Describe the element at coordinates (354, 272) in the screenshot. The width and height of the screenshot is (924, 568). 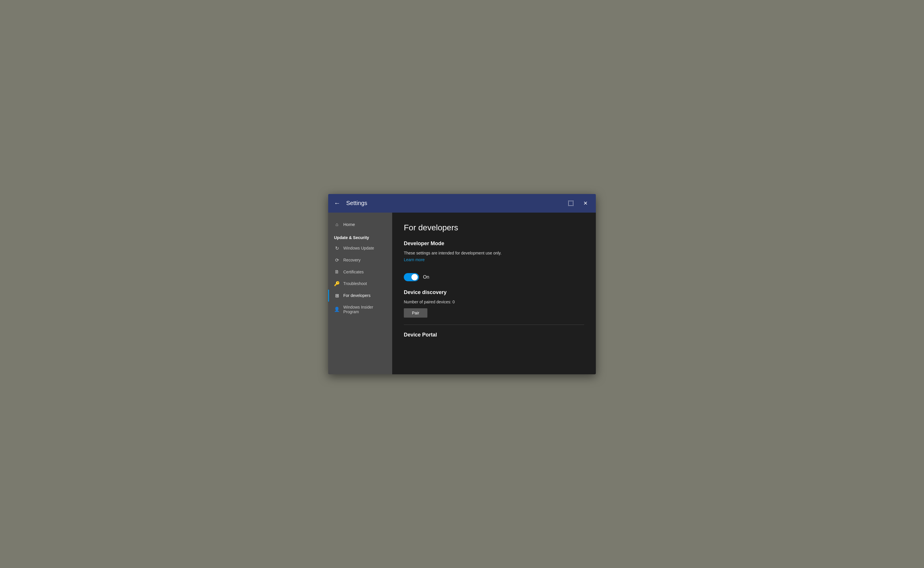
I see `sidebar-item-label: Certificates` at that location.